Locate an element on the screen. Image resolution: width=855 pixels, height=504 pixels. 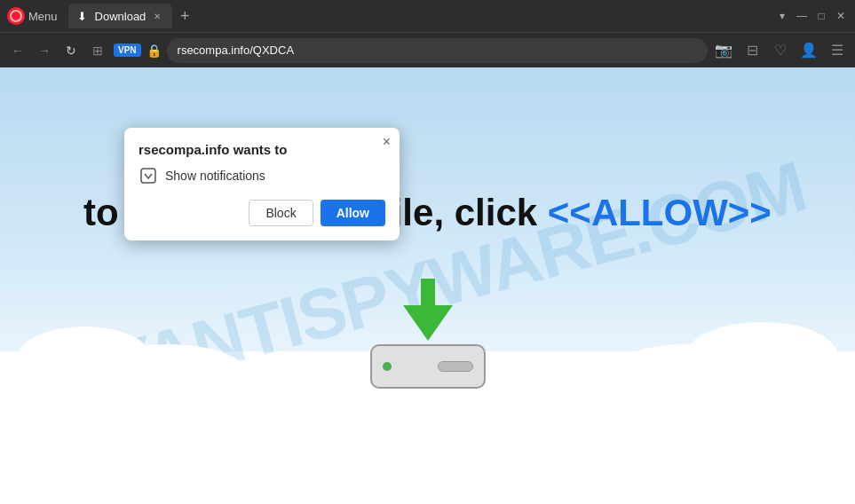
browser-chrome: Menu ⬇ Download ✕ + ▾ — □ ✕ ← → ↻ ⊞ VPN … is located at coordinates (428, 34).